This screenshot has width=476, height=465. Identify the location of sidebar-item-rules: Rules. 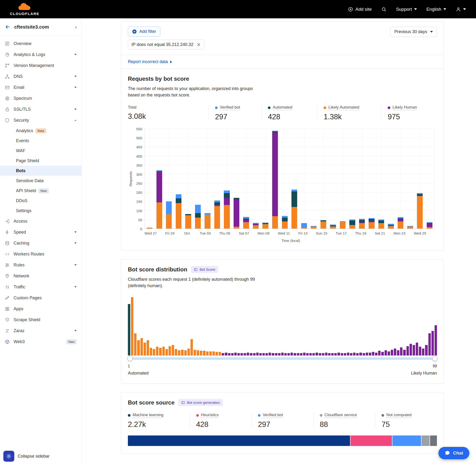
(41, 265).